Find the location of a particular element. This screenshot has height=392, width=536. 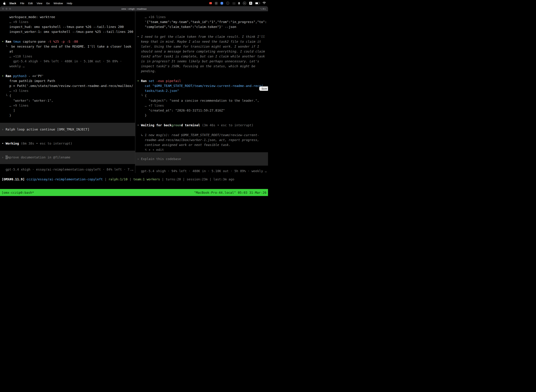

dots-grid-icon is located at coordinates (234, 3).